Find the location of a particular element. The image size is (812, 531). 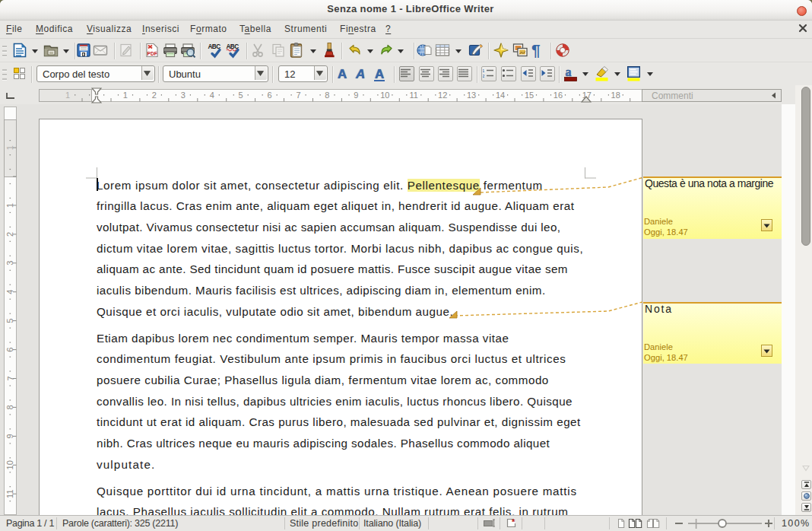

svg-text: a is located at coordinates (569, 72).